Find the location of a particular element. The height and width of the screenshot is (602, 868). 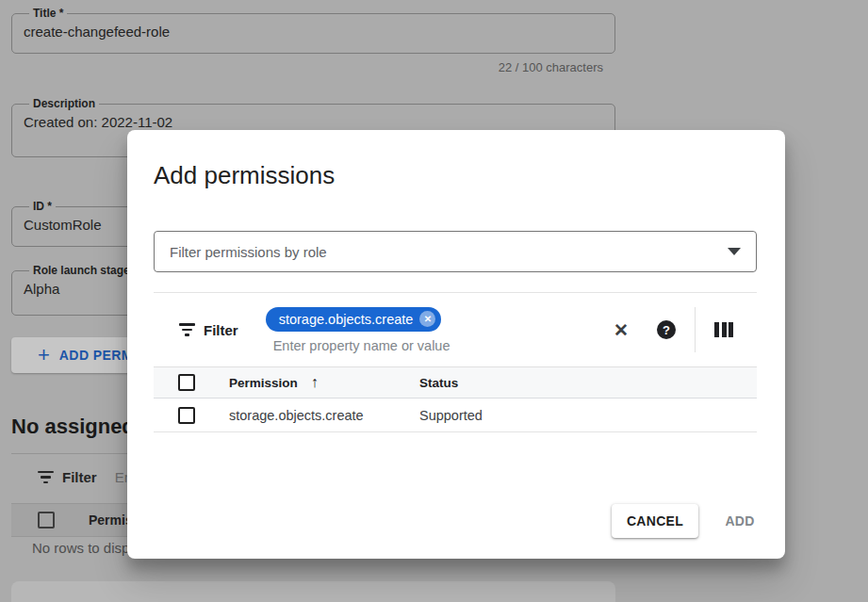

permission-column-header: Permission ↑ is located at coordinates (324, 382).